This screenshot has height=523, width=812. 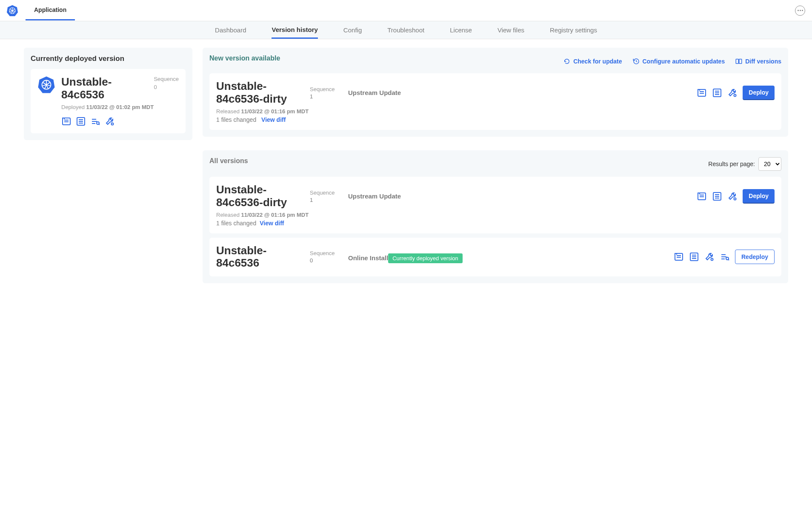 What do you see at coordinates (259, 196) in the screenshot?
I see `version-name: Unstable-84c6536-dirty` at bounding box center [259, 196].